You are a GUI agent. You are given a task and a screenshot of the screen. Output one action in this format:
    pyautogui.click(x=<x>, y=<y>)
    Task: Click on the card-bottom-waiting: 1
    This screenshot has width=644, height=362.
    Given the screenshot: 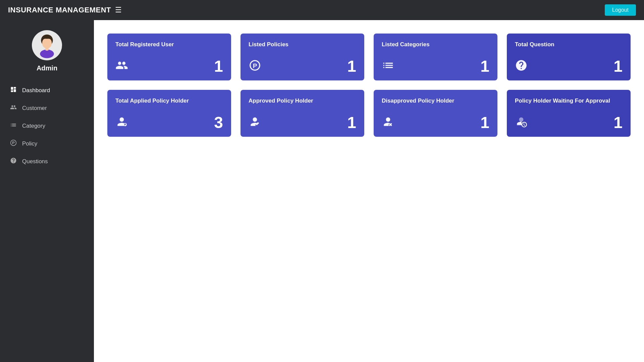 What is the action you would take?
    pyautogui.click(x=569, y=123)
    